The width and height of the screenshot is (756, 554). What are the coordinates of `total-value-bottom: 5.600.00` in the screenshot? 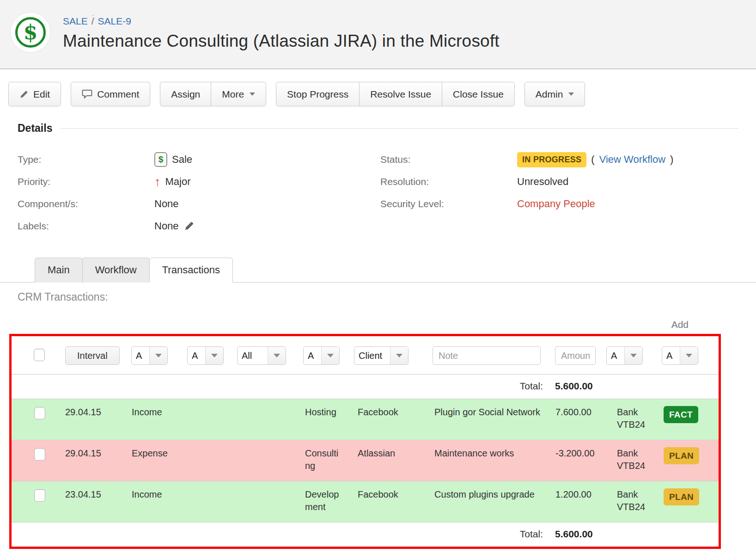 It's located at (579, 534).